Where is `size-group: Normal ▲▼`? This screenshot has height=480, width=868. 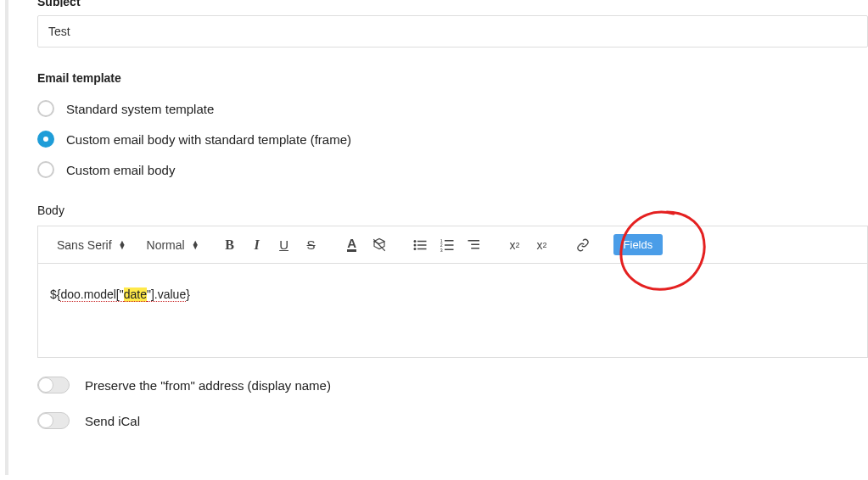 size-group: Normal ▲▼ is located at coordinates (173, 245).